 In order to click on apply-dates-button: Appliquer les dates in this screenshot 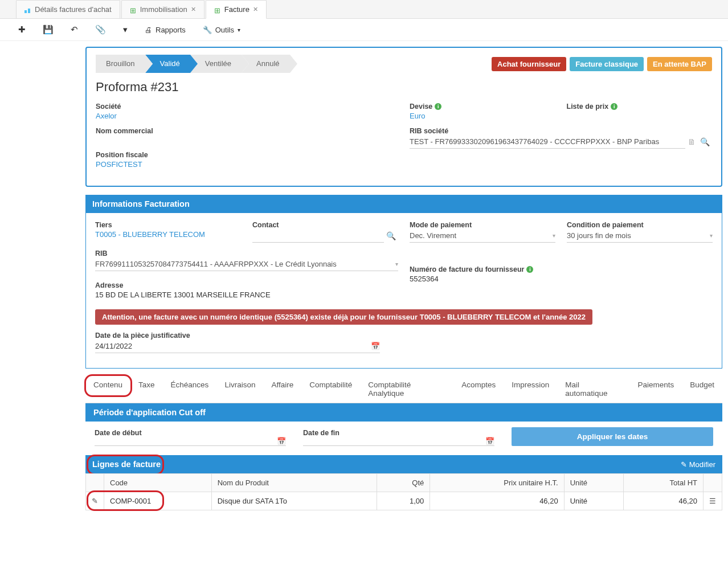, I will do `click(612, 436)`.